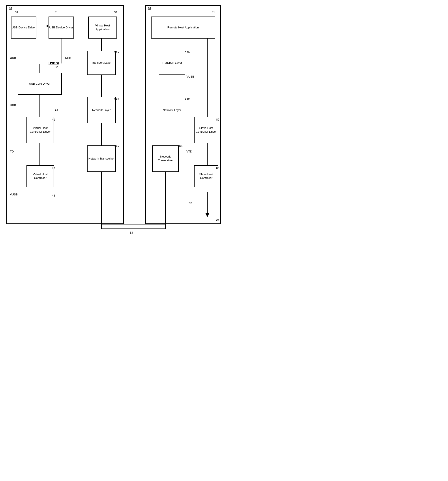  Describe the element at coordinates (53, 195) in the screenshot. I see `ref-43: 43` at that location.